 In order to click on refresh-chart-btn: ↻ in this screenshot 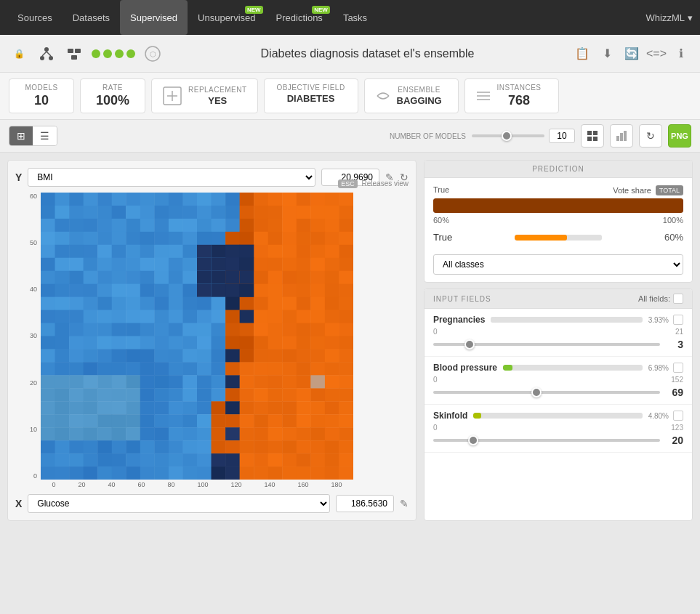, I will do `click(651, 136)`.